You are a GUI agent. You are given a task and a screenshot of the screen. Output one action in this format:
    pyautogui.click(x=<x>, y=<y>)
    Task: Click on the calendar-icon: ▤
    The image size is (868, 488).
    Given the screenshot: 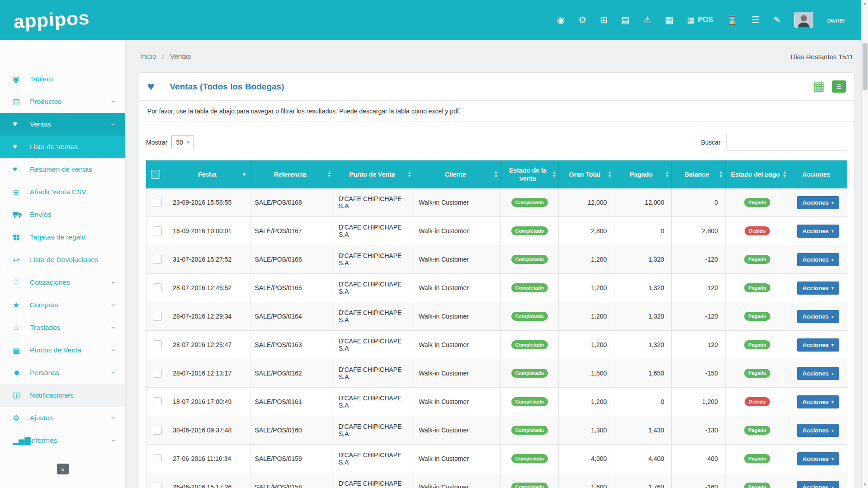 What is the action you would take?
    pyautogui.click(x=626, y=20)
    